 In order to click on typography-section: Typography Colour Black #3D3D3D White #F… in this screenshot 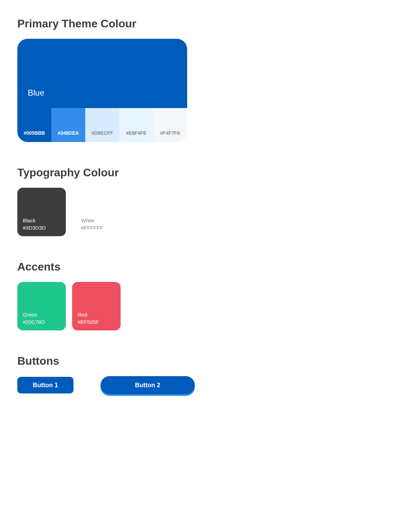, I will do `click(209, 201)`.